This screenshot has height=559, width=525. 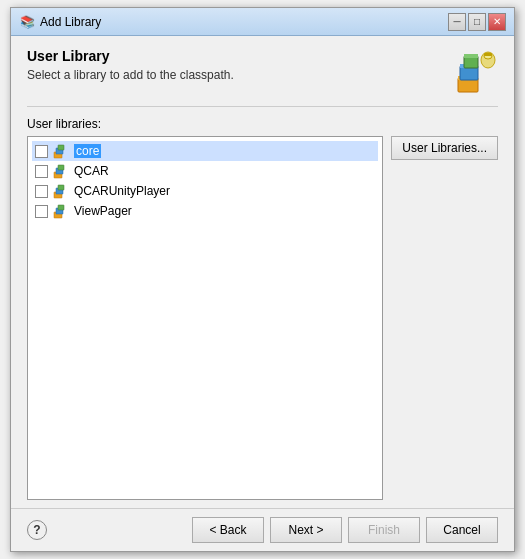 I want to click on title-bar-left: 📚 Add Library, so click(x=60, y=22).